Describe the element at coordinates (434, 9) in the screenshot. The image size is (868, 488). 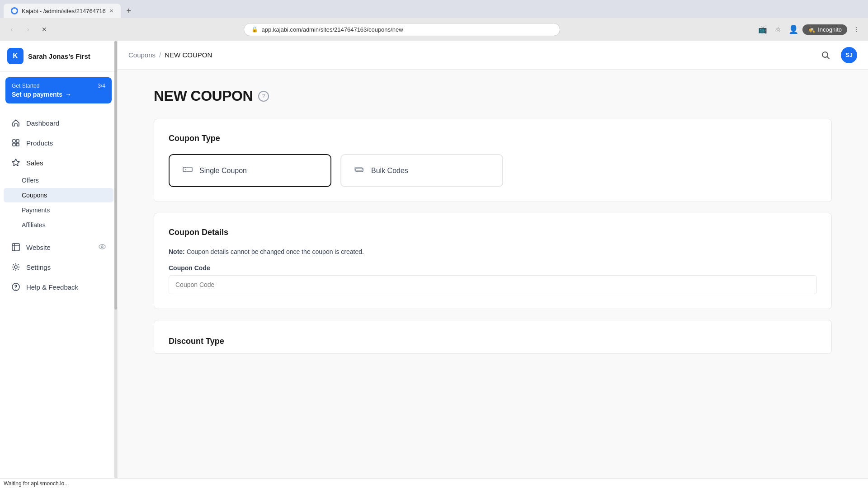
I see `tab-bar: Kajabi - /admin/sites/214764716 ✕ +` at that location.